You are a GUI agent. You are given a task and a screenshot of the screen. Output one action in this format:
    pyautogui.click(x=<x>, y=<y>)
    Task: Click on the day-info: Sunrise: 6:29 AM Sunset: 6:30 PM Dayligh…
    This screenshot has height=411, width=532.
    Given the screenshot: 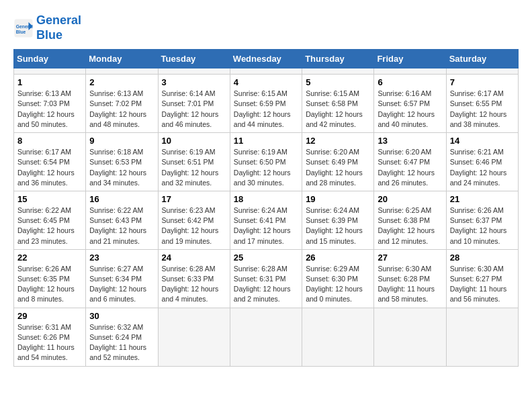 What is the action you would take?
    pyautogui.click(x=338, y=285)
    